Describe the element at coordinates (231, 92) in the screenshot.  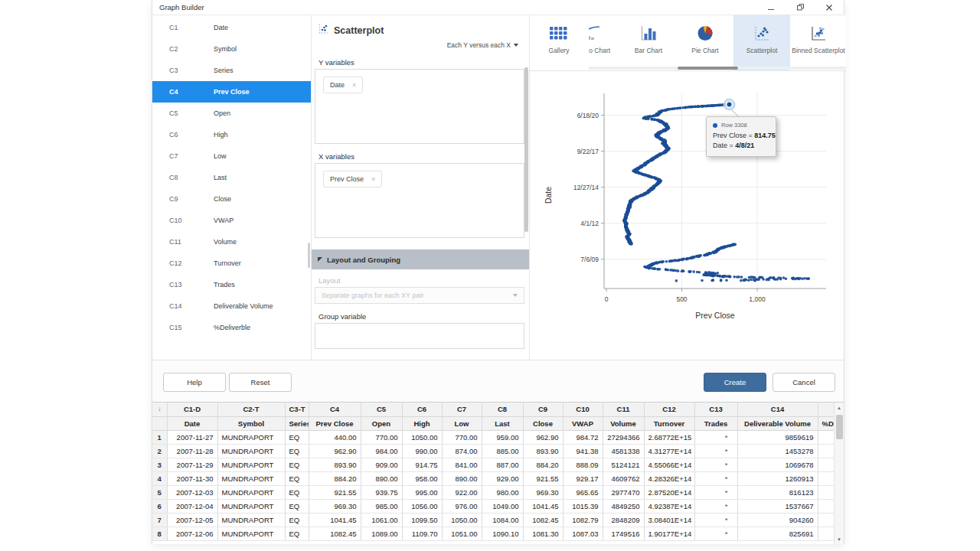
I see `column-item-c4: C4Prev Close` at that location.